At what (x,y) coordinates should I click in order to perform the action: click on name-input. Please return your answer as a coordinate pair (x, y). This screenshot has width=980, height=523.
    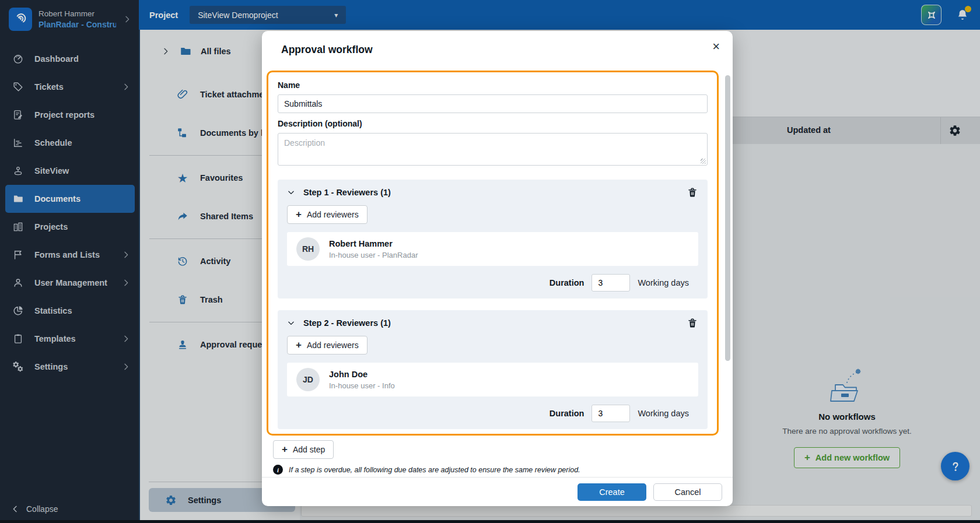
    Looking at the image, I should click on (492, 104).